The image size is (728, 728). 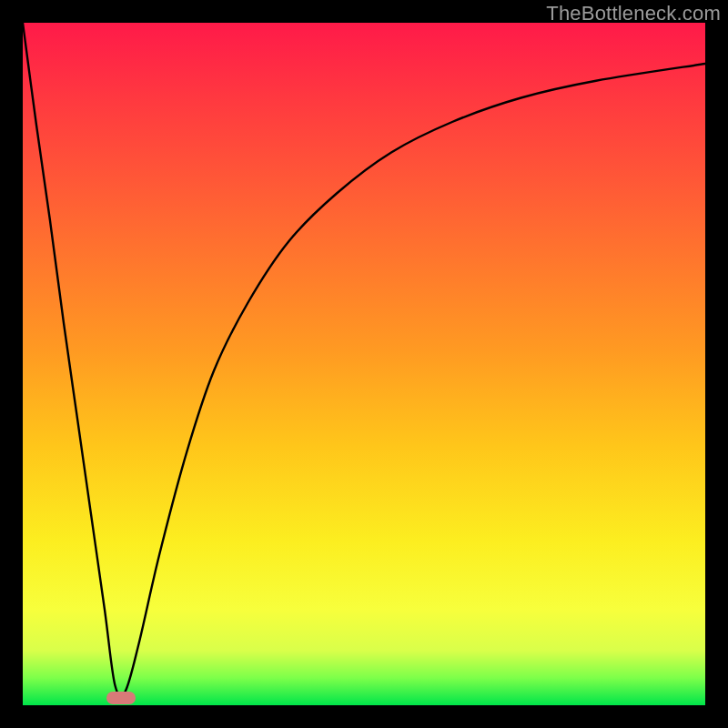 What do you see at coordinates (121, 698) in the screenshot?
I see `optimal-zone-marker` at bounding box center [121, 698].